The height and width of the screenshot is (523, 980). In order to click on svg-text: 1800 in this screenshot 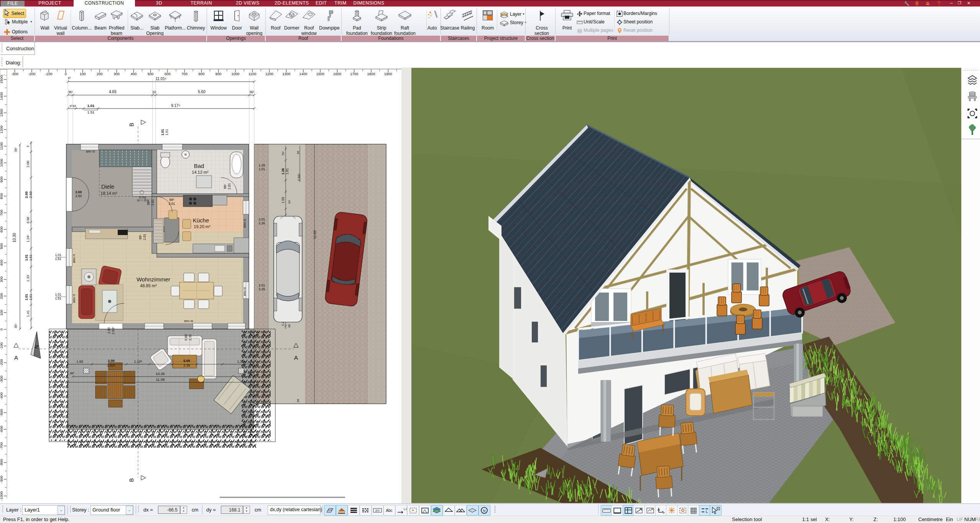, I will do `click(371, 74)`.